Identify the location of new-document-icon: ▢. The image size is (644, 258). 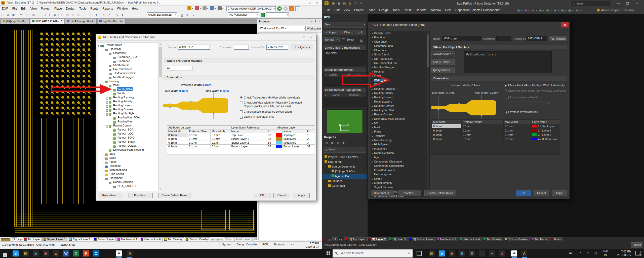
(3, 15).